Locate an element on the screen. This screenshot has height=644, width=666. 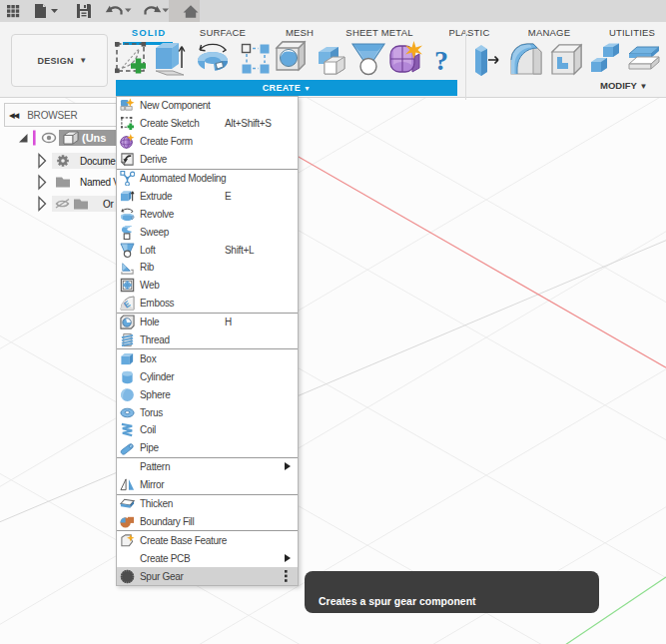
svg-text: Named V is located at coordinates (98, 182).